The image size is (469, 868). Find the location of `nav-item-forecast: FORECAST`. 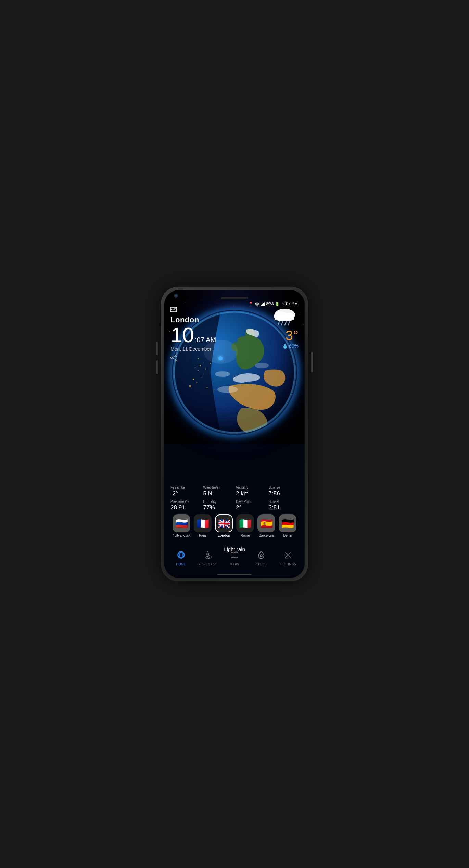

nav-item-forecast: FORECAST is located at coordinates (208, 558).